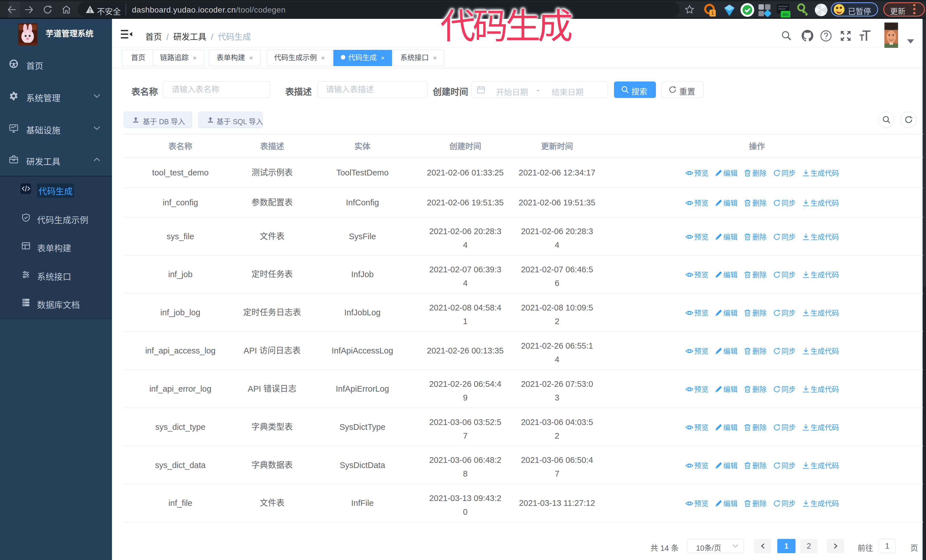 The image size is (926, 560). Describe the element at coordinates (713, 13) in the screenshot. I see `svg-text: 1` at that location.